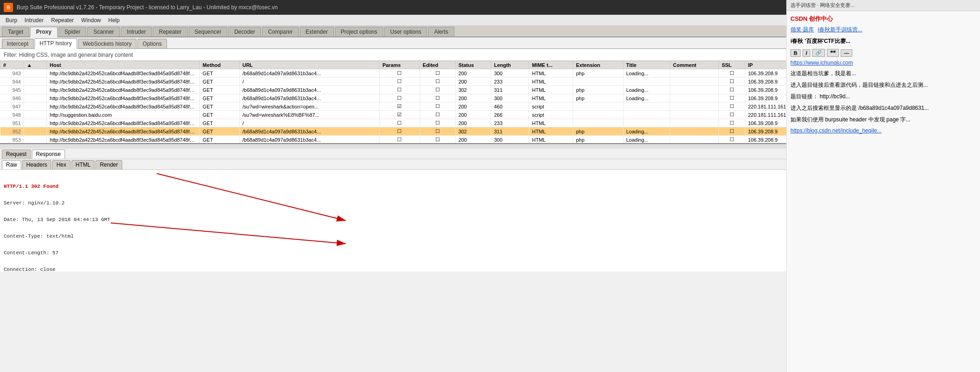  Describe the element at coordinates (12, 165) in the screenshot. I see `content-tab-raw: Raw` at that location.